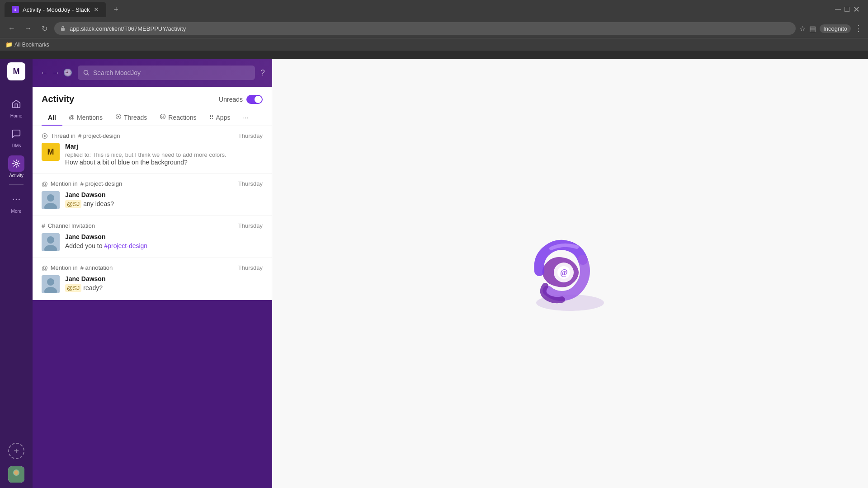 Image resolution: width=868 pixels, height=488 pixels. Describe the element at coordinates (164, 195) in the screenshot. I see `feed-name-2: Jane Dawson` at that location.